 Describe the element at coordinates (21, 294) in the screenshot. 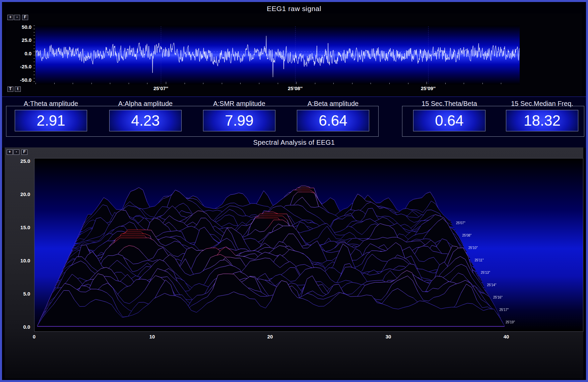

I see `y-tick-label: 5.0` at that location.